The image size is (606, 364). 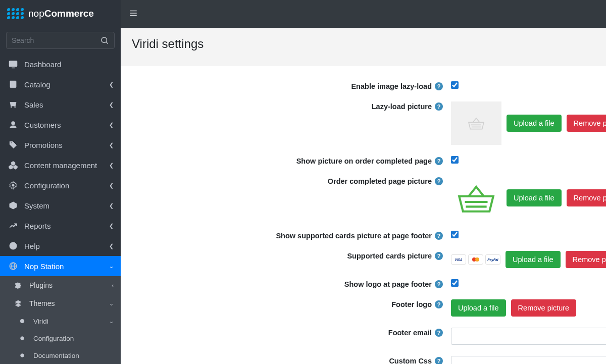 I want to click on label-enable-lazy: Enable image lazy-load, so click(x=391, y=86).